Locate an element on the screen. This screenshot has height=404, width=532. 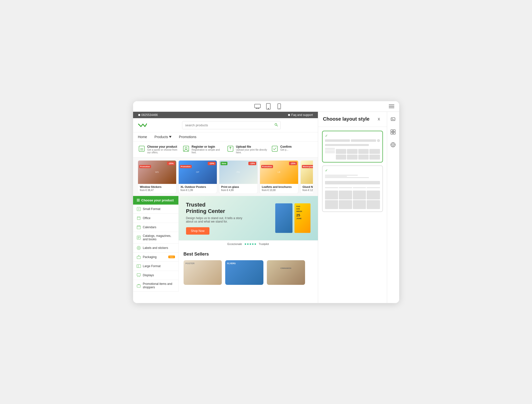
layout-panel-header: Choose layout style x is located at coordinates (352, 119).